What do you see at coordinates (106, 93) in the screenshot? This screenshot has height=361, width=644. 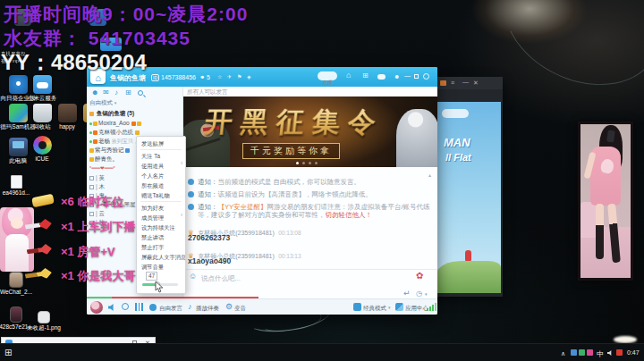 I see `mail-icon: ✉` at bounding box center [106, 93].